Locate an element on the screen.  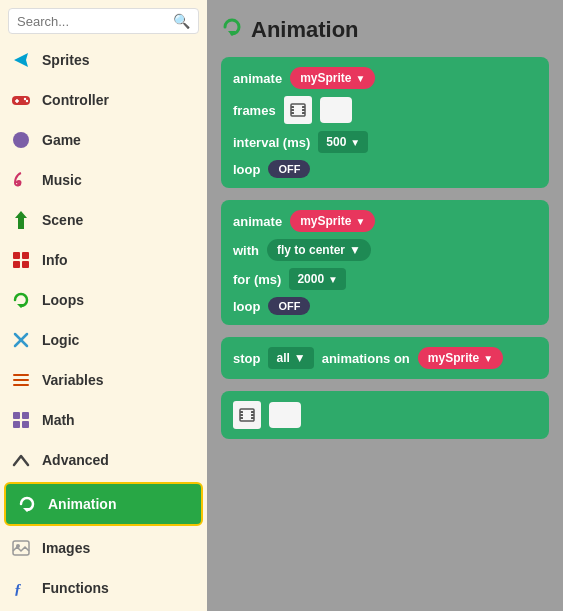
sidebar-item-sprites: Sprites is located at coordinates (104, 60).